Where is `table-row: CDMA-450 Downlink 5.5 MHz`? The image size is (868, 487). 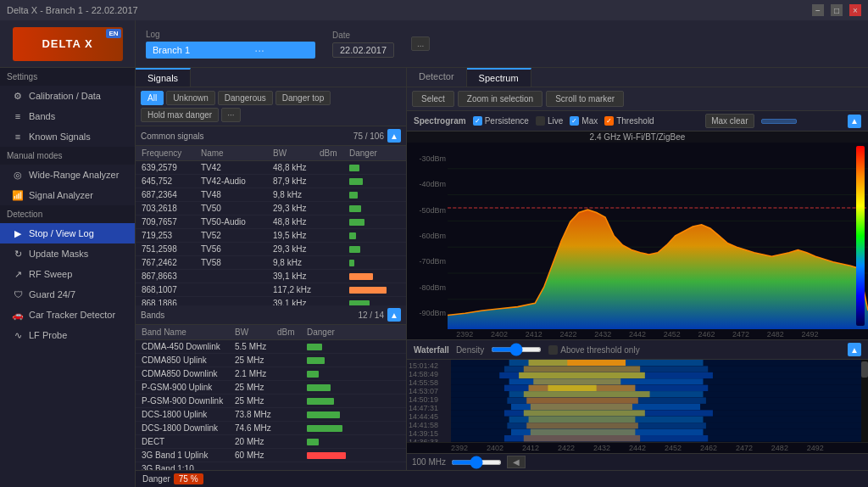
table-row: CDMA-450 Downlink 5.5 MHz is located at coordinates (271, 347).